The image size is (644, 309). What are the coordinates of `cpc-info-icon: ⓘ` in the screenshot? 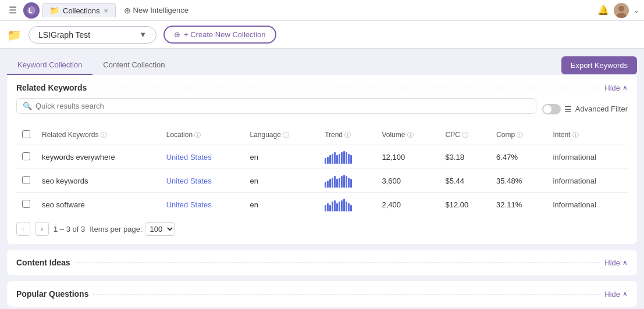 It's located at (465, 135).